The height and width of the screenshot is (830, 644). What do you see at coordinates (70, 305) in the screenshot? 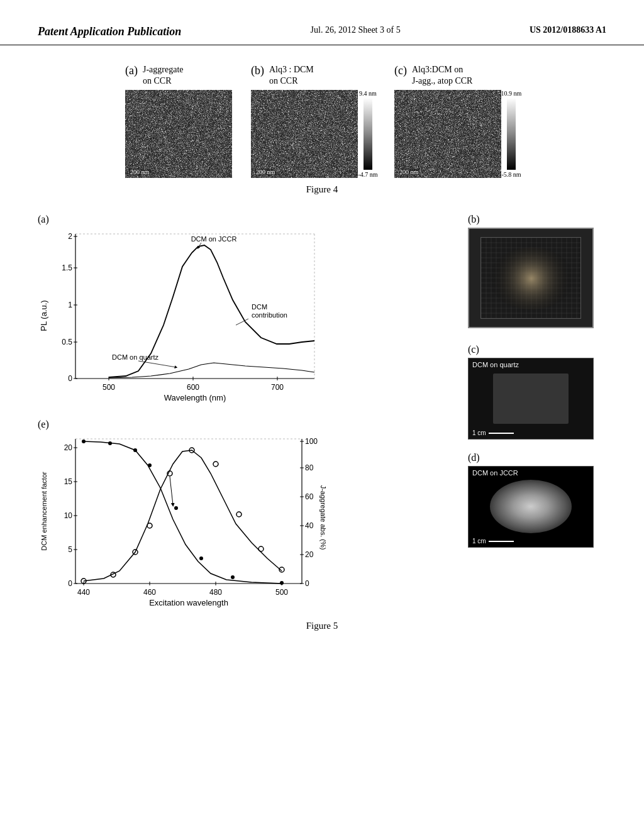
I see `svg-text: 1` at bounding box center [70, 305].